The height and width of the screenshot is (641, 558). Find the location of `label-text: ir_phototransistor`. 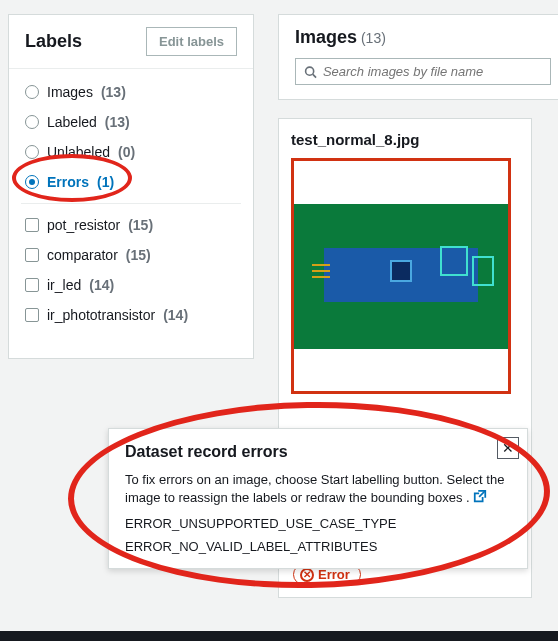

label-text: ir_phototransistor is located at coordinates (101, 315).